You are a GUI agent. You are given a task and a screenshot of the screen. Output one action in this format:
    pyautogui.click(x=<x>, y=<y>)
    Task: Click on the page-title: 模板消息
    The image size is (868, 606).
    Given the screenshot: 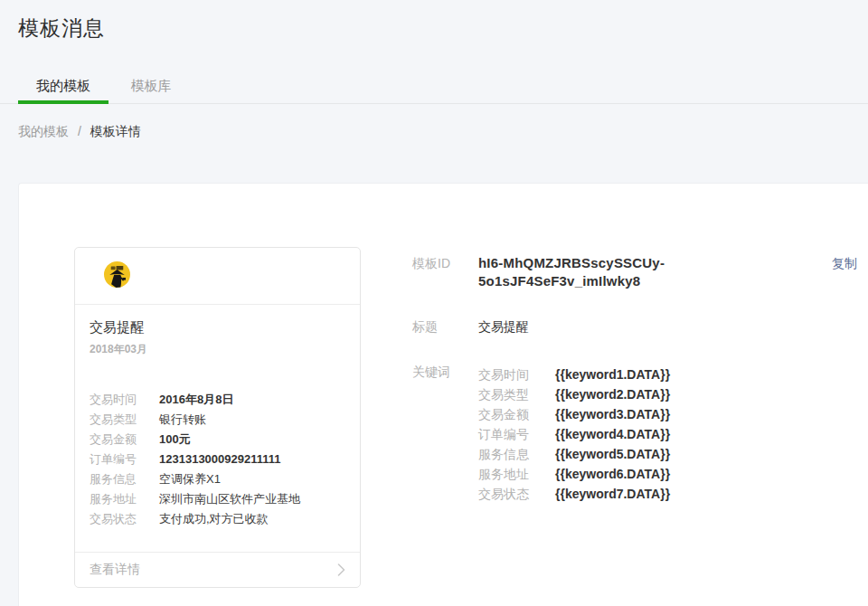 What is the action you would take?
    pyautogui.click(x=61, y=29)
    